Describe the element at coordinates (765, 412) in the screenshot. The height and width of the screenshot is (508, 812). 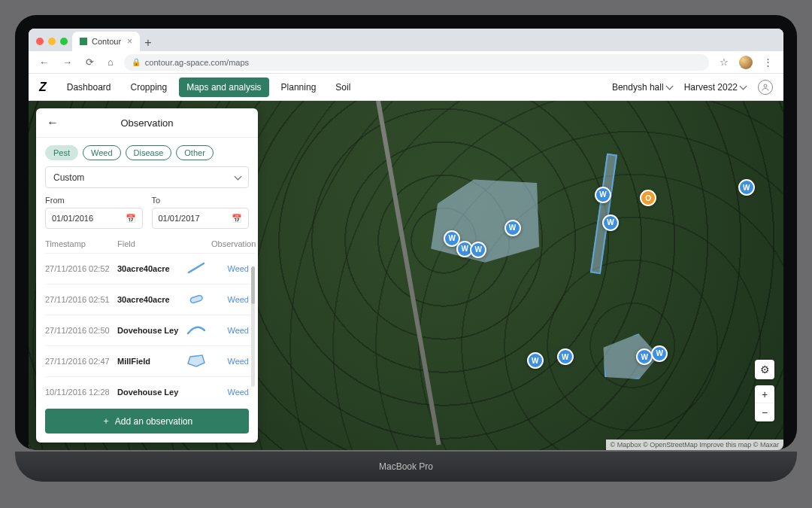
I see `zoom-out-button: −` at that location.